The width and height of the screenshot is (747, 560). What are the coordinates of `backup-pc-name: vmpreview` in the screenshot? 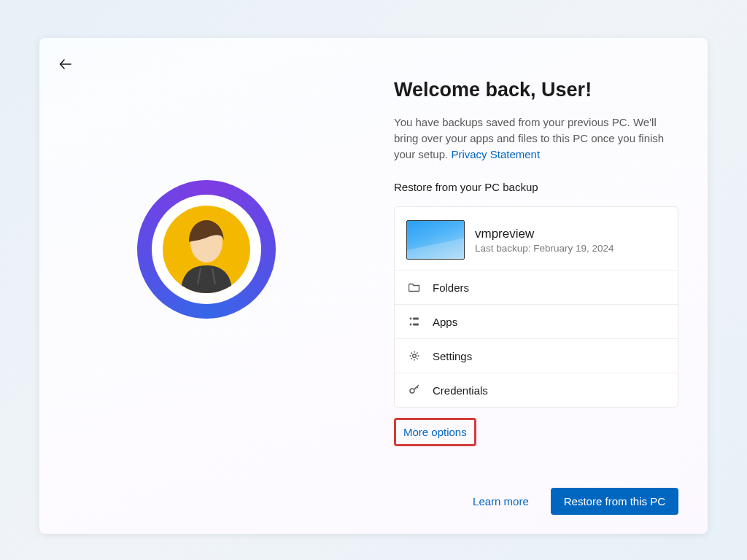 It's located at (544, 234).